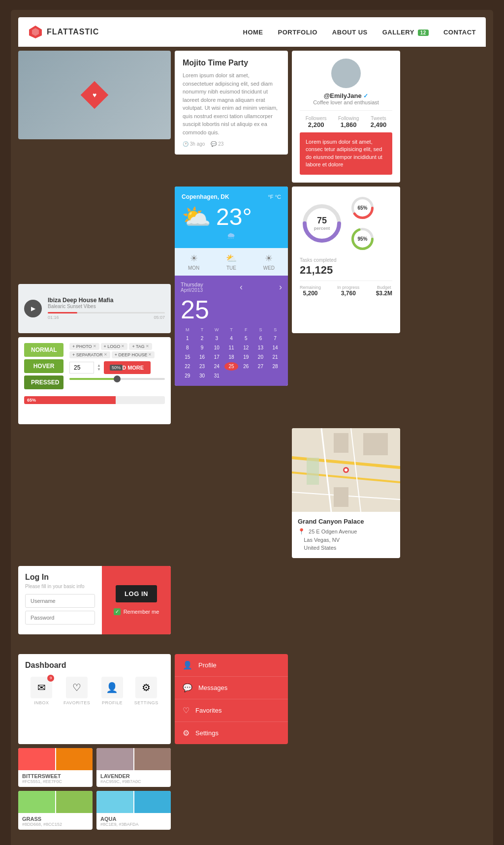 This screenshot has width=504, height=845. Describe the element at coordinates (217, 347) in the screenshot. I see `cal-date: 10` at that location.